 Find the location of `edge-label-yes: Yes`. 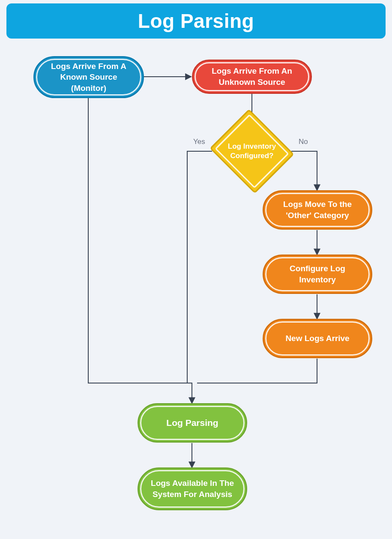

edge-label-yes: Yes is located at coordinates (199, 142).